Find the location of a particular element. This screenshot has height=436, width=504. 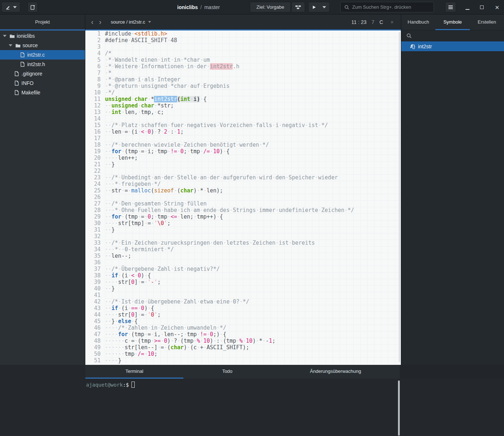

code-line: 49······str[len--]·=·(char)·(c·+·ASCII_S… is located at coordinates (243, 347).